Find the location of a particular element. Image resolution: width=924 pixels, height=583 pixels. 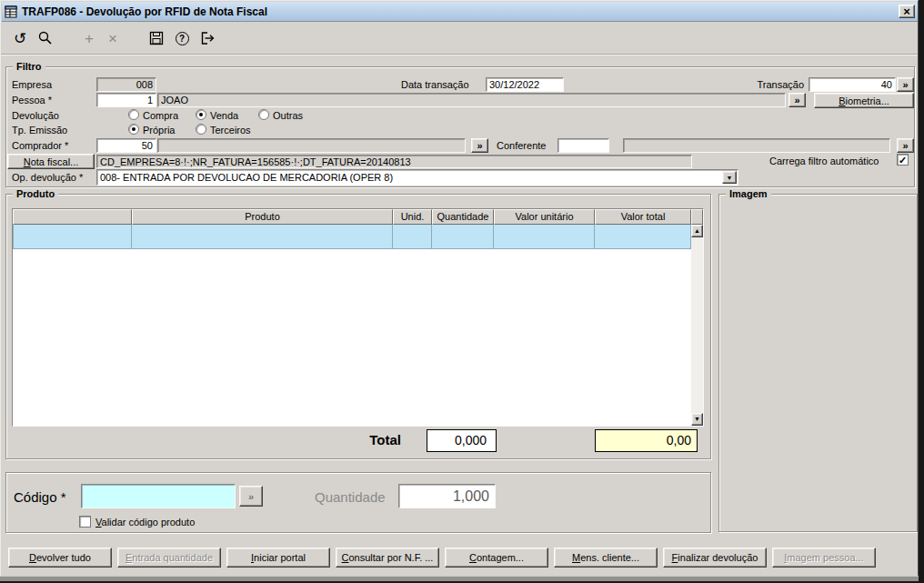

radio-venda-label: Venda is located at coordinates (224, 116).